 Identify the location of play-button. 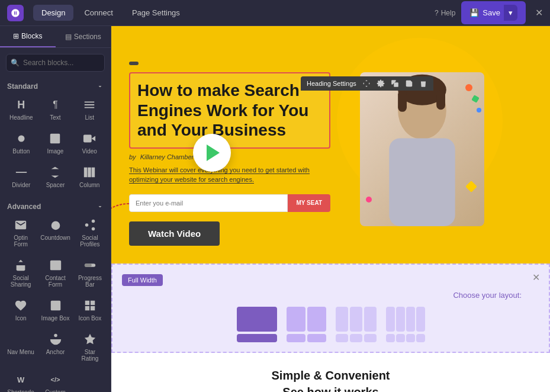
(212, 153).